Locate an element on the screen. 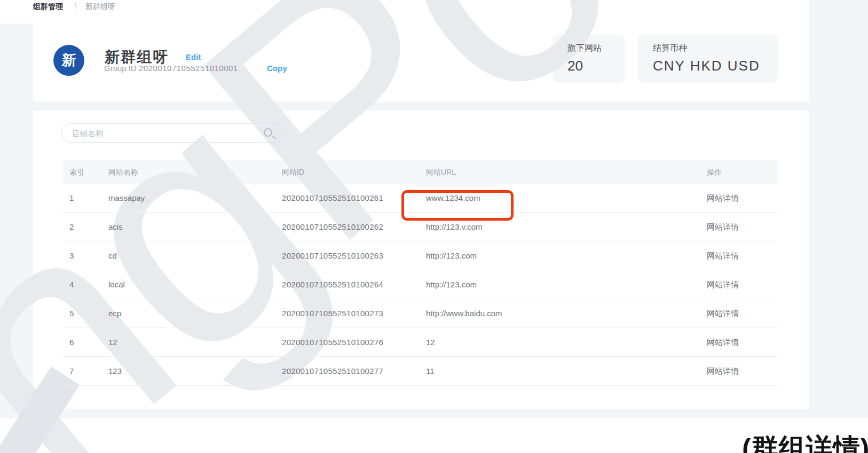 This screenshot has height=453, width=868. table-row: 2 acis 2020010710552510100262 http://123… is located at coordinates (420, 227).